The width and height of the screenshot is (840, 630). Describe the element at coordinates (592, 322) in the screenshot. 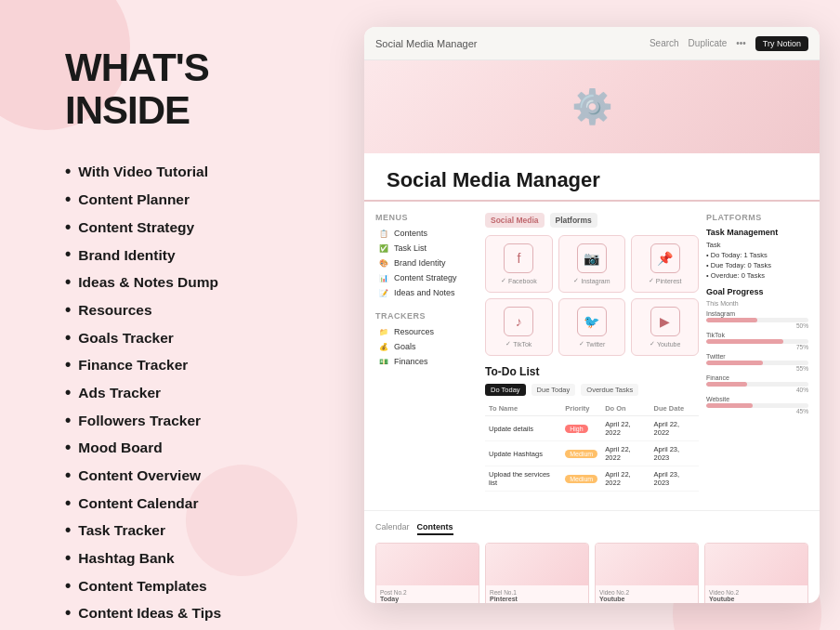

I see `platform-icon: 🐦` at that location.